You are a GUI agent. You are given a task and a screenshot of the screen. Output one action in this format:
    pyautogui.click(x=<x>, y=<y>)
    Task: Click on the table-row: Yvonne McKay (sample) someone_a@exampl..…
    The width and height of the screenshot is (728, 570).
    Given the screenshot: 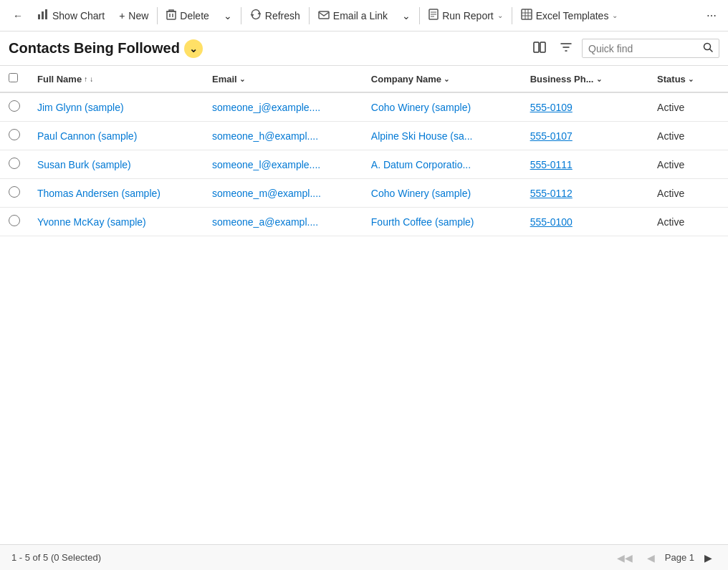 What is the action you would take?
    pyautogui.click(x=364, y=222)
    